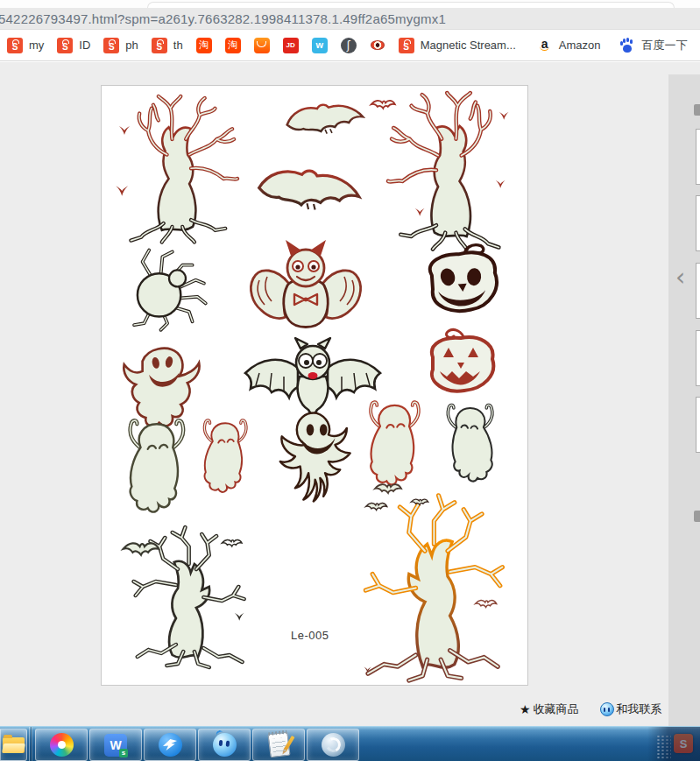 The width and height of the screenshot is (700, 761). Describe the element at coordinates (350, 743) in the screenshot. I see `taskbar` at that location.